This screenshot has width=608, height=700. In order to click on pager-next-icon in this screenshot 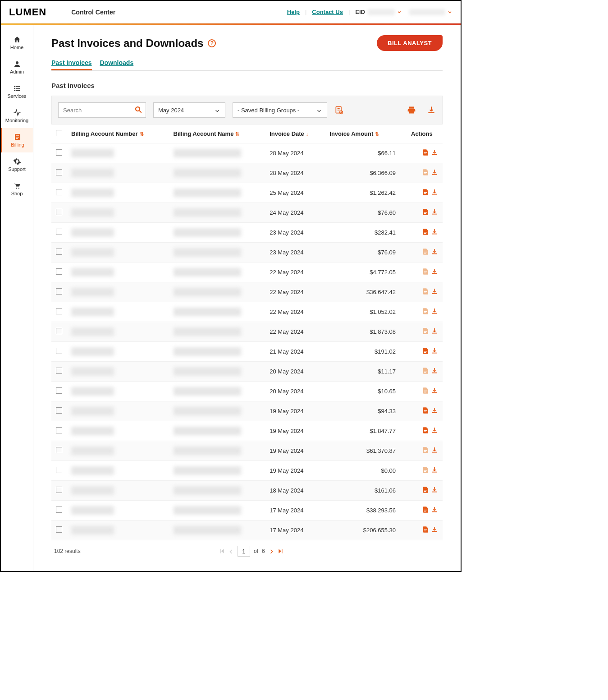, I will do `click(271, 551)`.